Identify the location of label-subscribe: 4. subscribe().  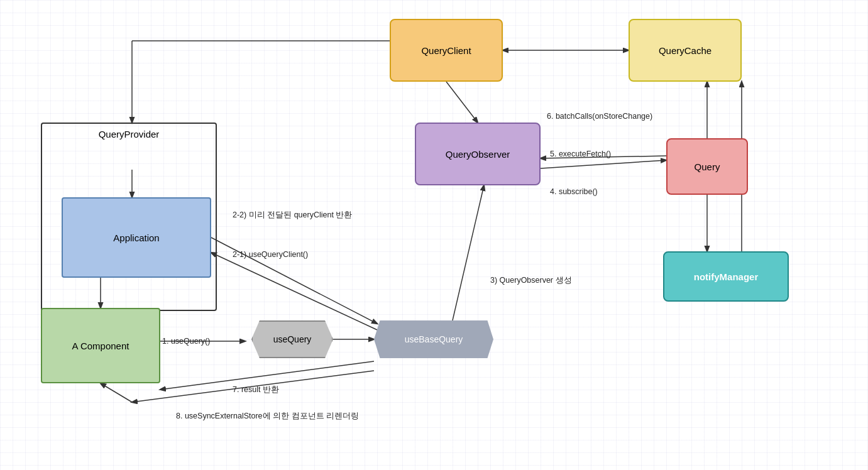
(574, 192).